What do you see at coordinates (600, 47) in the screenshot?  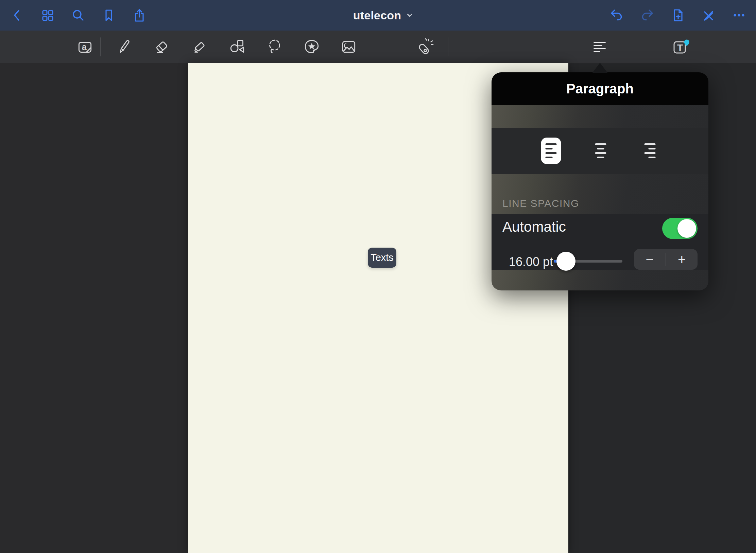 I see `paragraph-alignment-button` at bounding box center [600, 47].